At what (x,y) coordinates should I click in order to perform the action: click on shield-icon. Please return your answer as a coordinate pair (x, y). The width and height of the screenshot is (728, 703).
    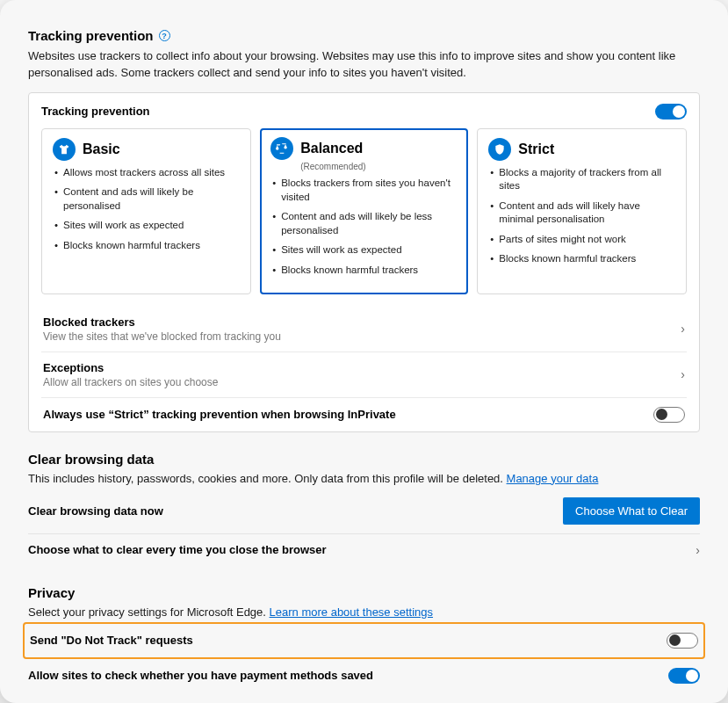
    Looking at the image, I should click on (500, 149).